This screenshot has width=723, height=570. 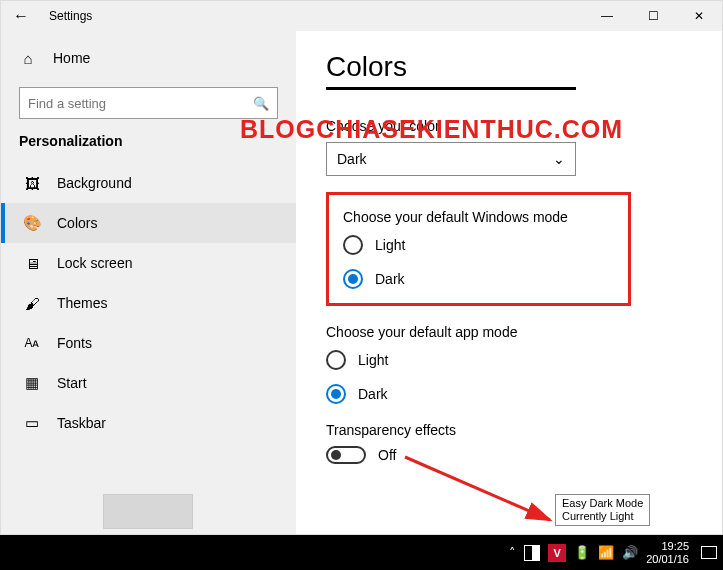 I want to click on action-center-icon, so click(x=709, y=552).